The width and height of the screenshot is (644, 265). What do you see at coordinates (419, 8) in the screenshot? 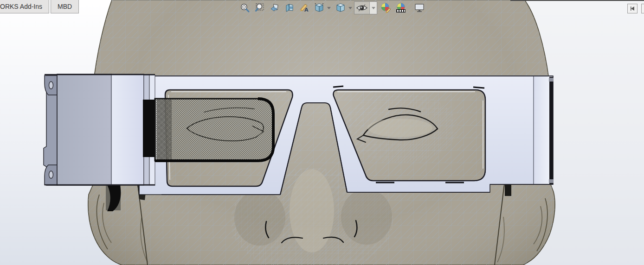
I see `view-settings-icon` at bounding box center [419, 8].